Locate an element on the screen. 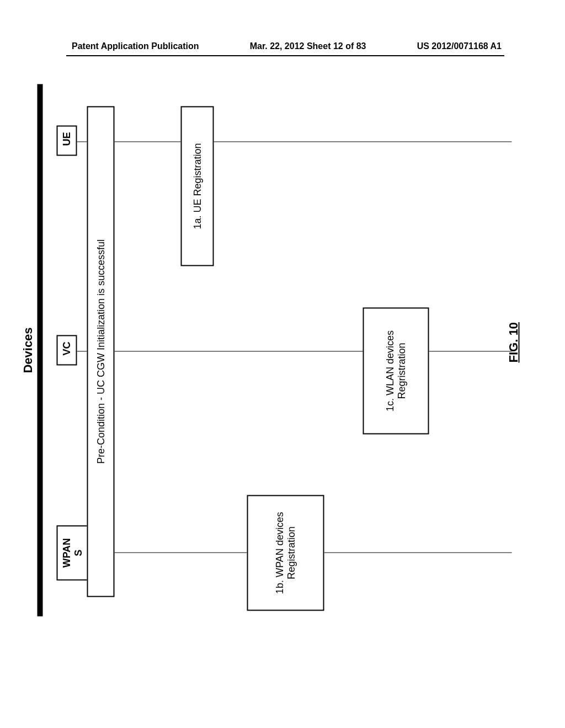  ue-registration-box: 1a. UE Registration is located at coordinates (198, 186).